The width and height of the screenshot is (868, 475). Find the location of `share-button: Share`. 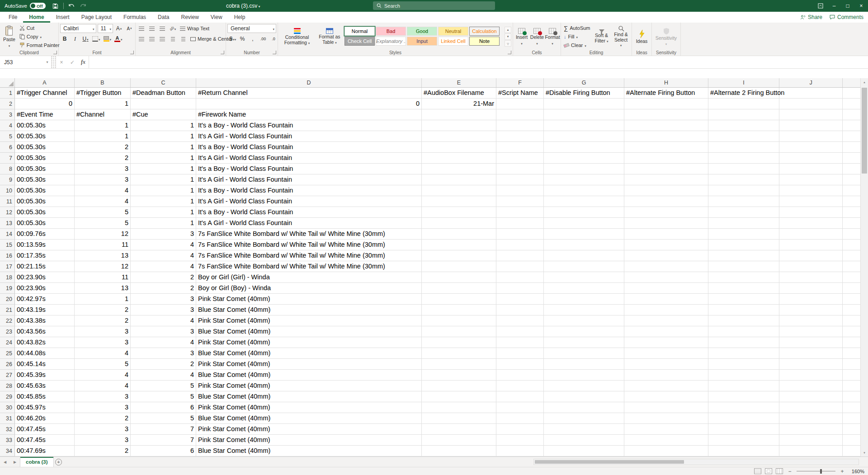

share-button: Share is located at coordinates (811, 17).